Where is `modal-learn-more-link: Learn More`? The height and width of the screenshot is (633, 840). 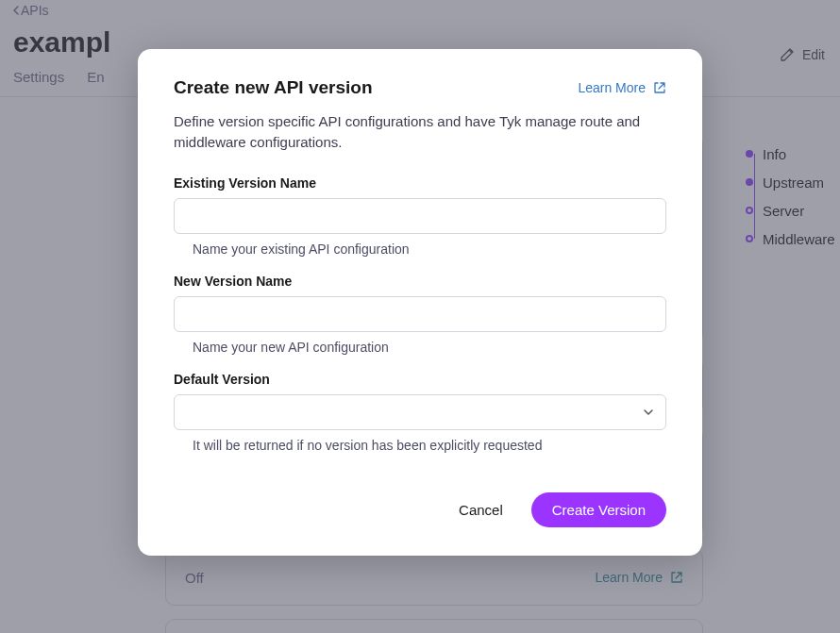
modal-learn-more-link: Learn More is located at coordinates (622, 88).